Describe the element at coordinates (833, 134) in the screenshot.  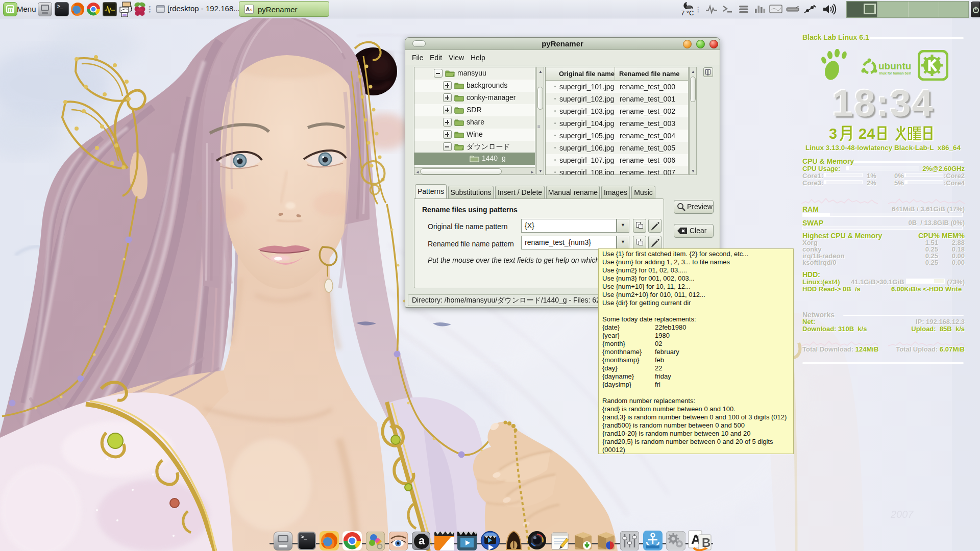
I see `svg-text: 3` at that location.